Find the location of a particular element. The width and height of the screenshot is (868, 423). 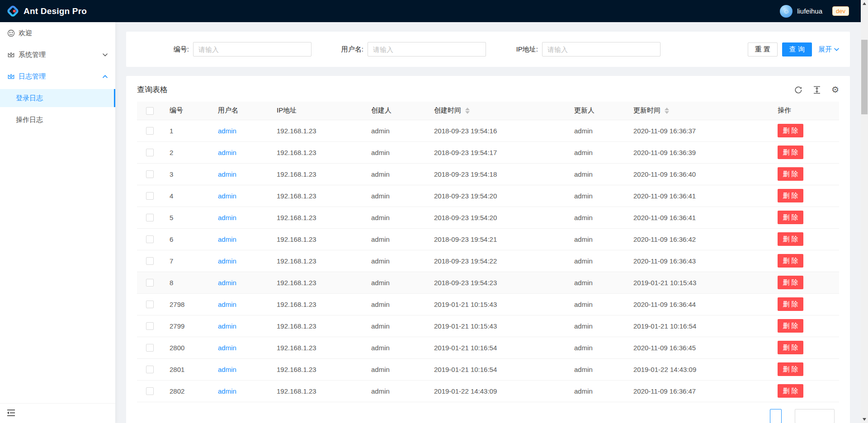

user-avatar: ☺ is located at coordinates (786, 11).